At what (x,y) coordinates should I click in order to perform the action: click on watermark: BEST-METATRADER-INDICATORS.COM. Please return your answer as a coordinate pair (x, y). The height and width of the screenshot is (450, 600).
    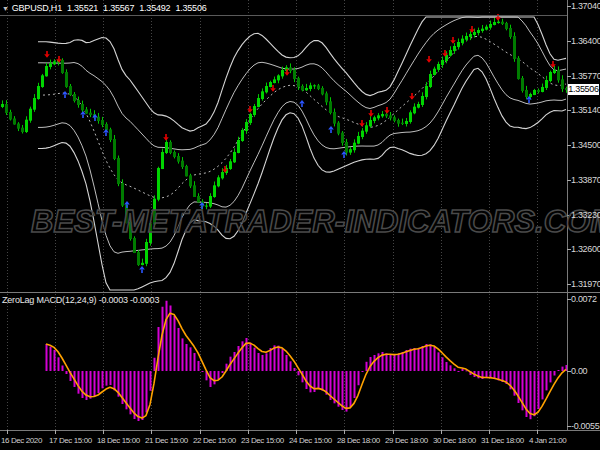
    Looking at the image, I should click on (316, 222).